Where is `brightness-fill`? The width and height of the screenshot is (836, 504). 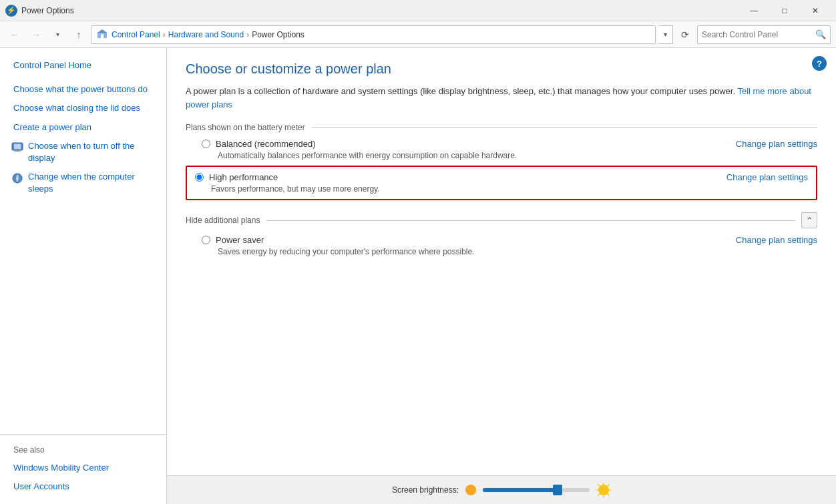 brightness-fill is located at coordinates (520, 490).